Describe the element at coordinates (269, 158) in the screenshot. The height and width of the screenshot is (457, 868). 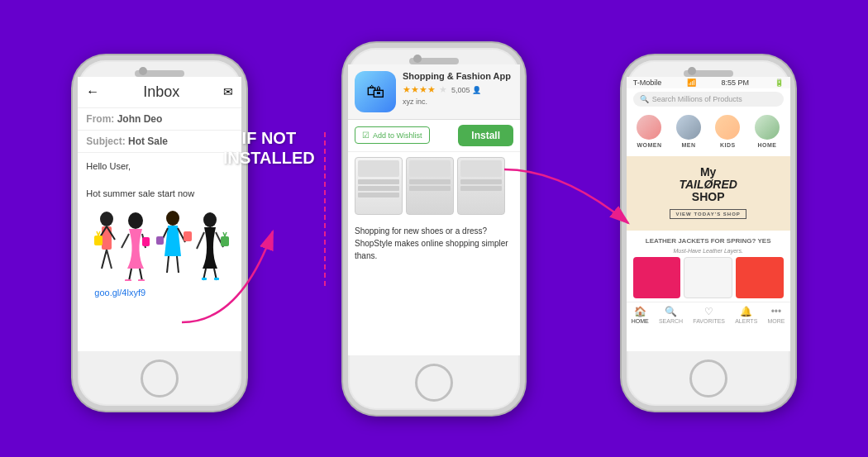
I see `installed-text: INSTALLED` at that location.